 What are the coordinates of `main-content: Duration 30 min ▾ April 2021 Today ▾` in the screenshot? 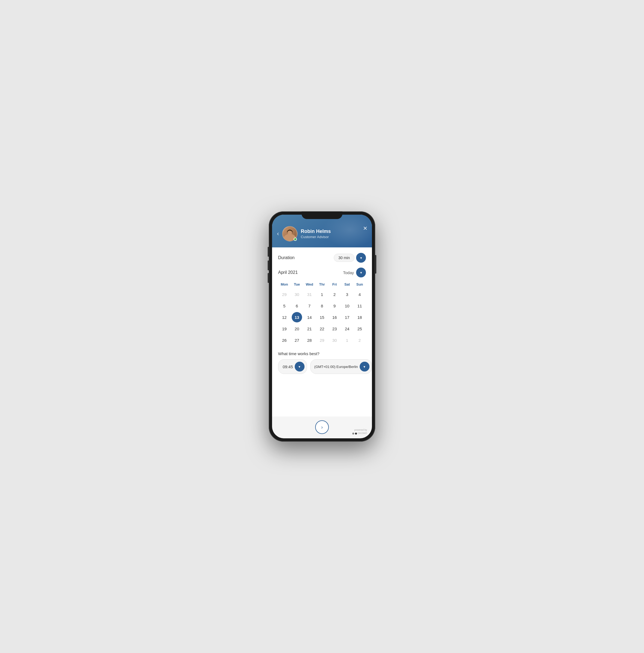 It's located at (322, 332).